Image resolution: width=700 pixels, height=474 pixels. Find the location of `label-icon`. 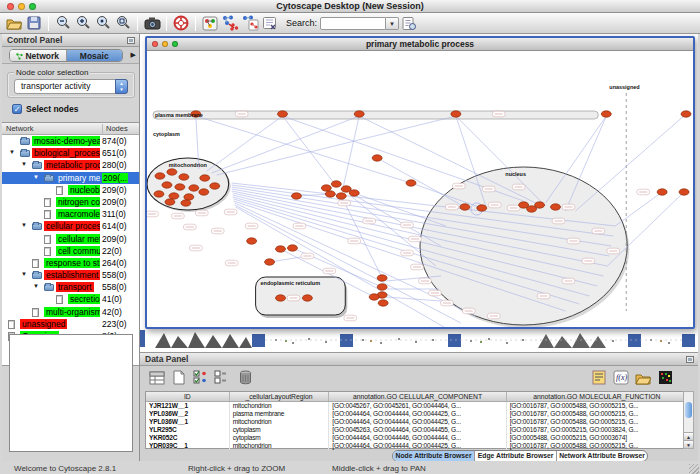

label-icon is located at coordinates (599, 378).